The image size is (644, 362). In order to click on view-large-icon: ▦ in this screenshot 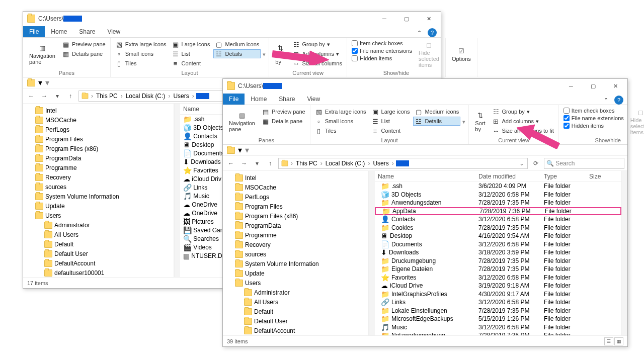, I will do `click(619, 341)`.